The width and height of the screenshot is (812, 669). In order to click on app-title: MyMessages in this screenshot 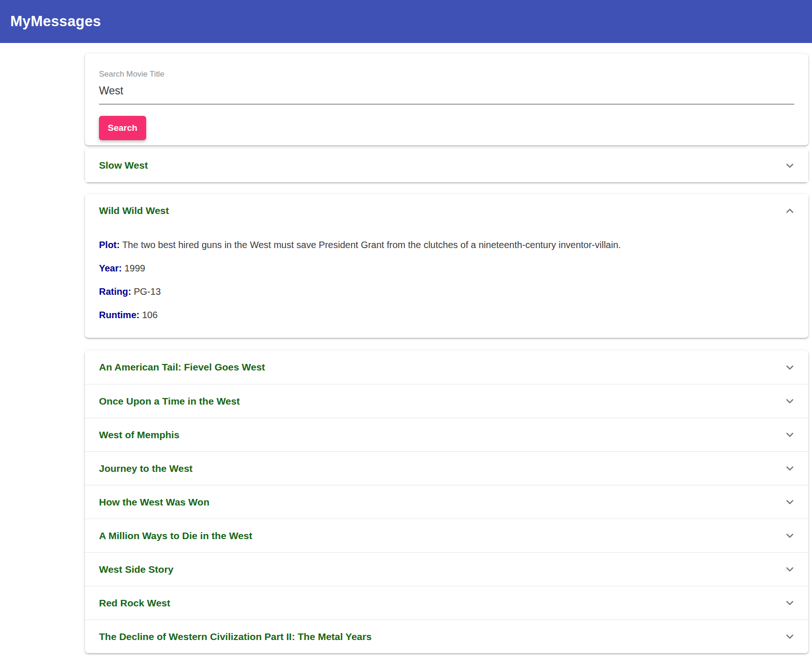, I will do `click(56, 21)`.